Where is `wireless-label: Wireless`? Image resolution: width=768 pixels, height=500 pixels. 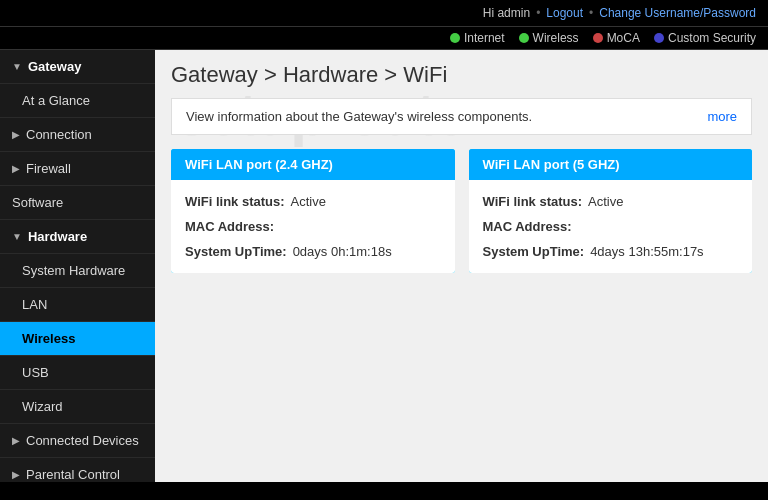
wireless-label: Wireless is located at coordinates (556, 38).